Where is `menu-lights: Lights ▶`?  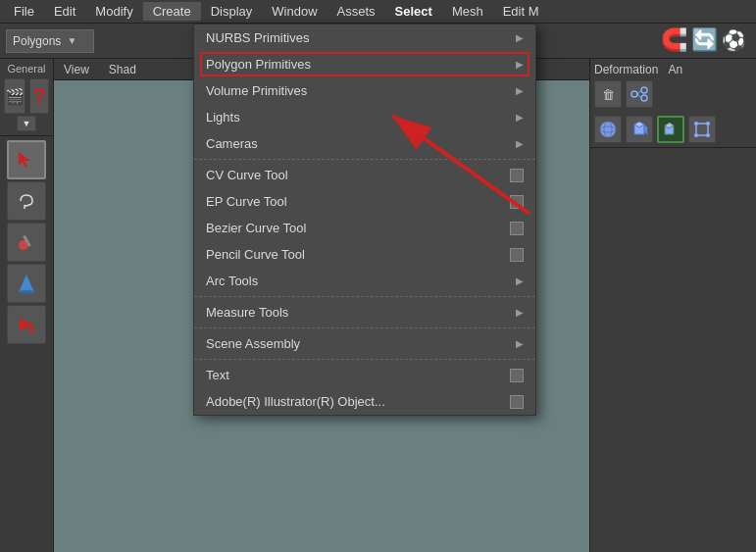
menu-lights: Lights ▶ is located at coordinates (365, 118).